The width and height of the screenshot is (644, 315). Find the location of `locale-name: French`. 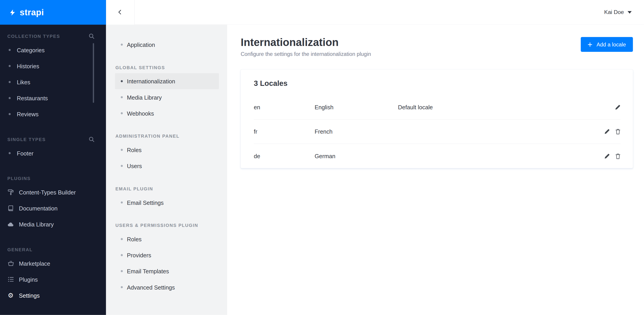

locale-name: French is located at coordinates (356, 132).